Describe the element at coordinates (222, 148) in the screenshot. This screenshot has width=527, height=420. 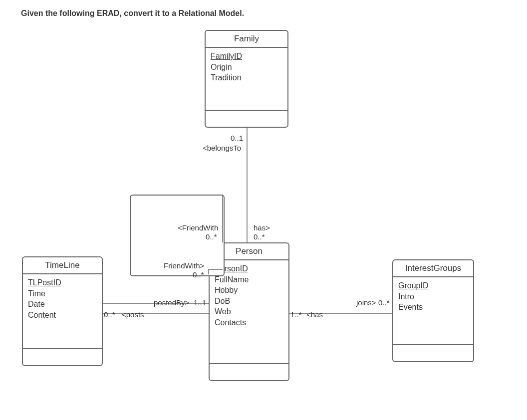
I see `label-belongs-name: <belongsTo` at that location.